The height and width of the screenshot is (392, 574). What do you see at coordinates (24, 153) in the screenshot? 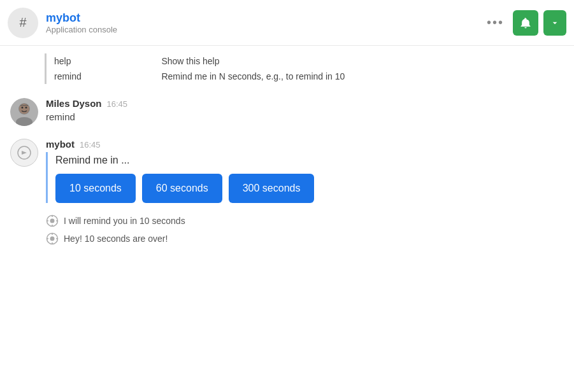
I see `bot-avatar-icon` at bounding box center [24, 153].